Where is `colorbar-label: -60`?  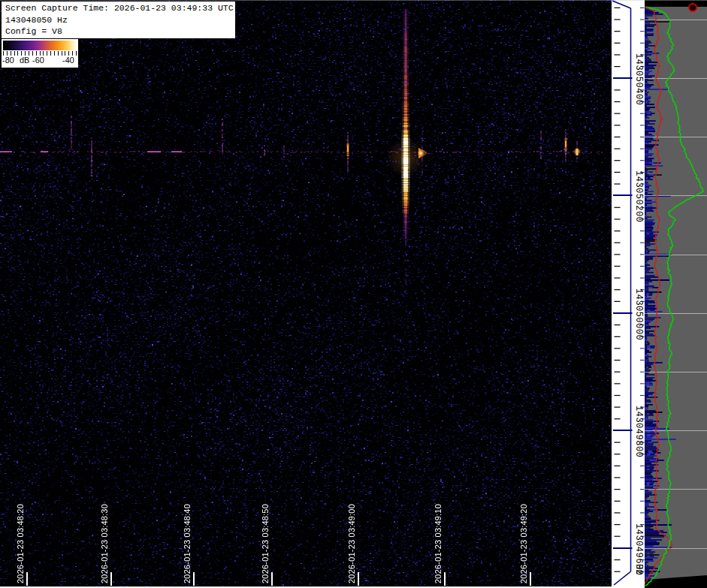 colorbar-label: -60 is located at coordinates (38, 60).